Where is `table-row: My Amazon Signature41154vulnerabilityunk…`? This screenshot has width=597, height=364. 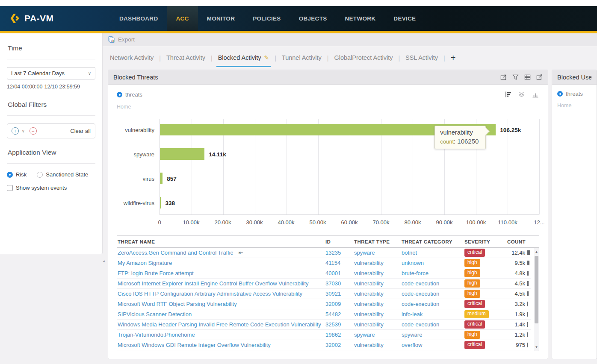
table-row: My Amazon Signature41154vulnerabilityunk… is located at coordinates (324, 263).